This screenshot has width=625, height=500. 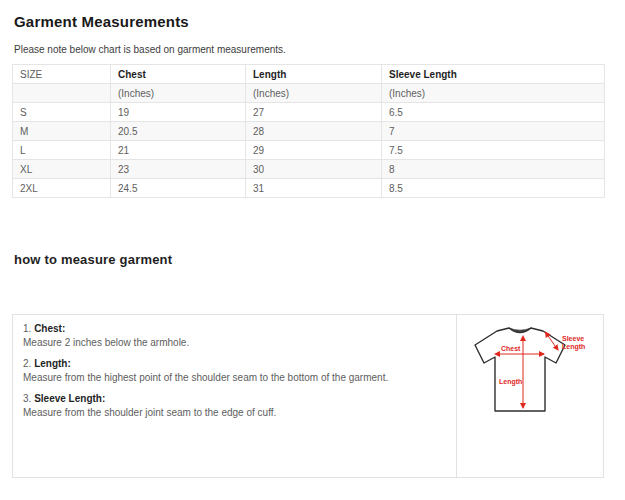 I want to click on unit-cell-chest: (Inches), so click(x=178, y=94).